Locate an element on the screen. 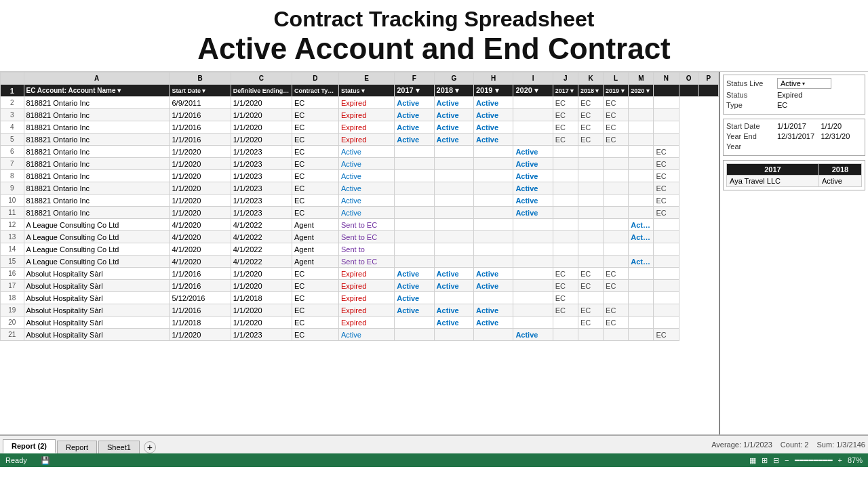 This screenshot has height=488, width=868. cell-b3: 1/1/2016 is located at coordinates (200, 115).